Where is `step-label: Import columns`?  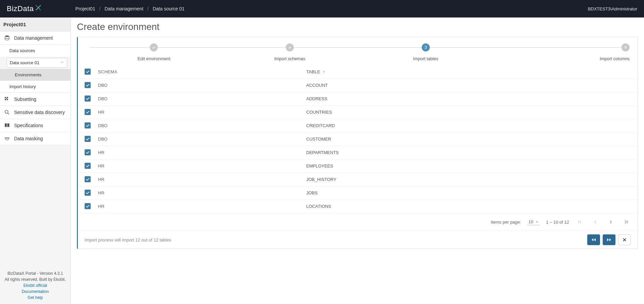
step-label: Import columns is located at coordinates (614, 59).